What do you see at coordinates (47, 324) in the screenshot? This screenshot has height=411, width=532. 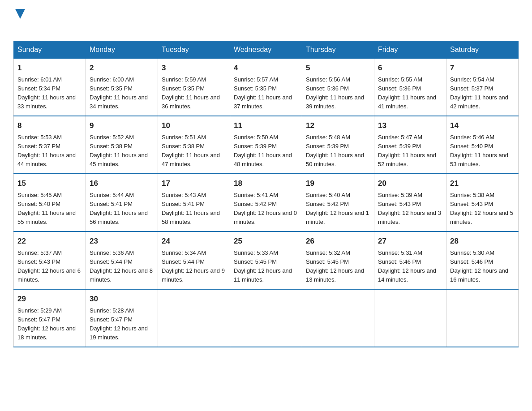 I see `day-info: Sunrise: 5:29 AMSunset: 5:47 PMDaylight:…` at bounding box center [47, 324].